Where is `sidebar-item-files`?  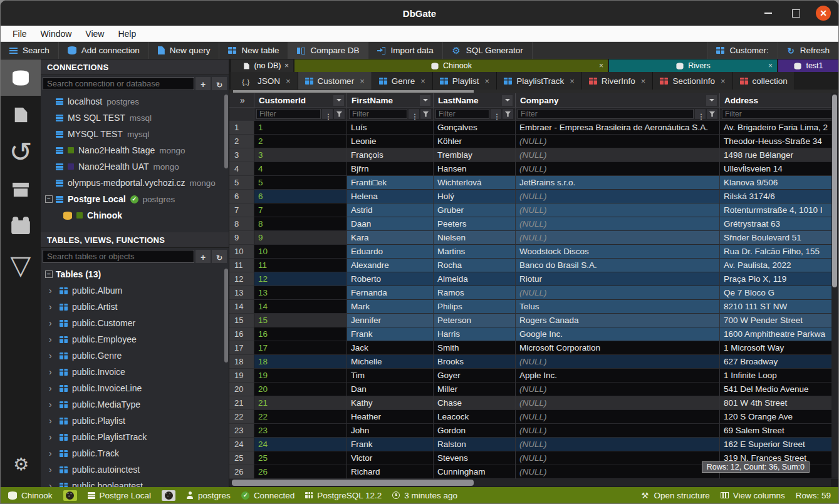 sidebar-item-files is located at coordinates (21, 115).